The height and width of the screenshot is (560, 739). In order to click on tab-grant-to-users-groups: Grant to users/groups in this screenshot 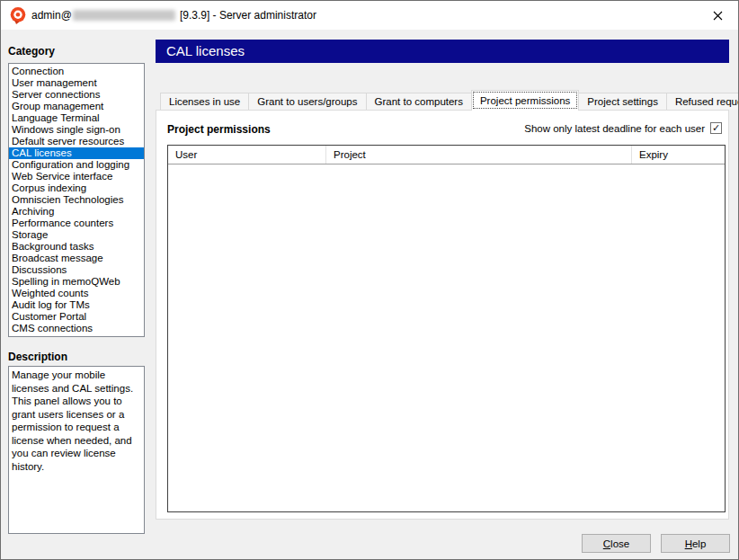, I will do `click(307, 101)`.